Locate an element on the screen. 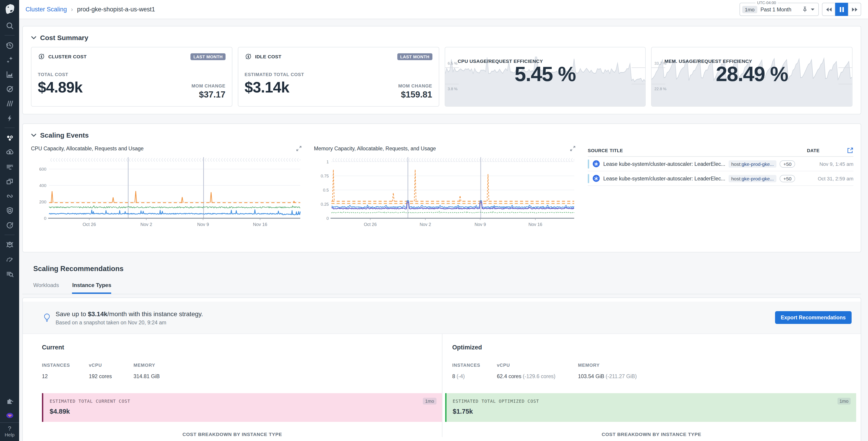 The width and height of the screenshot is (868, 441). sidebar-item-integrations is located at coordinates (9, 400).